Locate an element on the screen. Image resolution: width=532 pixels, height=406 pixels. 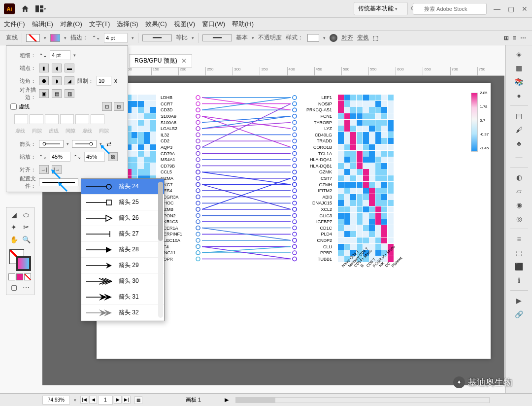
recolor-icon is located at coordinates (333, 38).